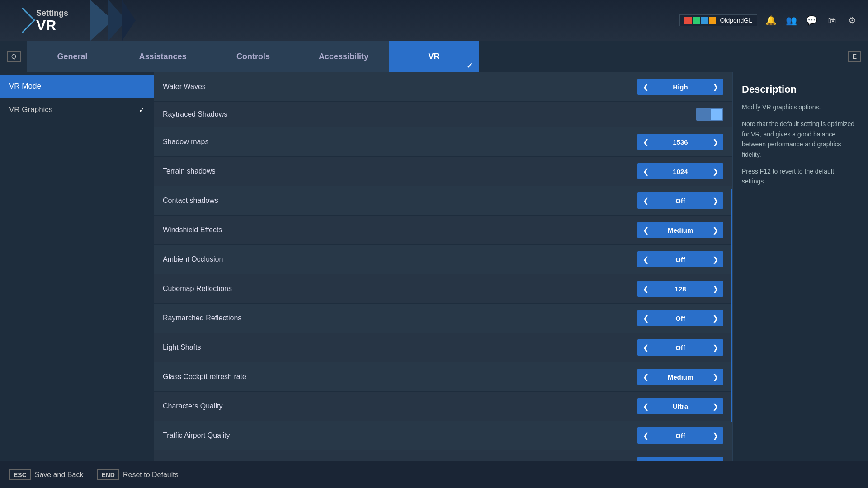 The height and width of the screenshot is (488, 868). Describe the element at coordinates (443, 230) in the screenshot. I see `setting-row-windshield: Windshield Effects ❮ Medium ❯` at that location.